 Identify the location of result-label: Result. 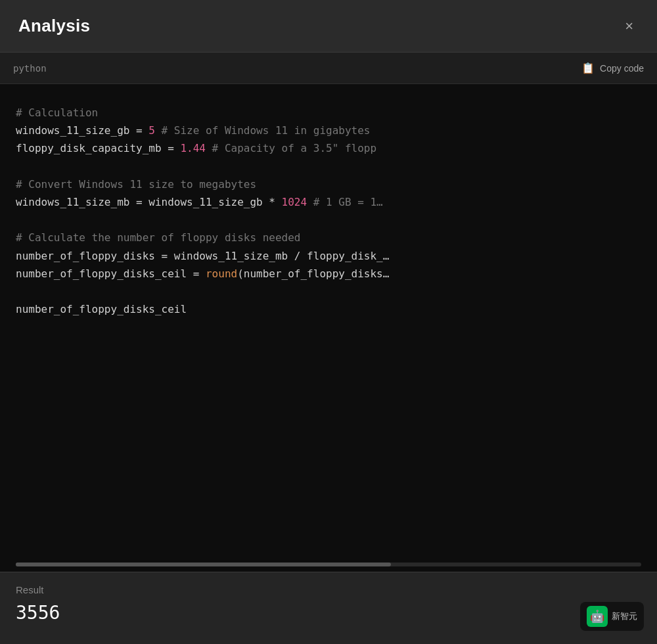
(328, 590).